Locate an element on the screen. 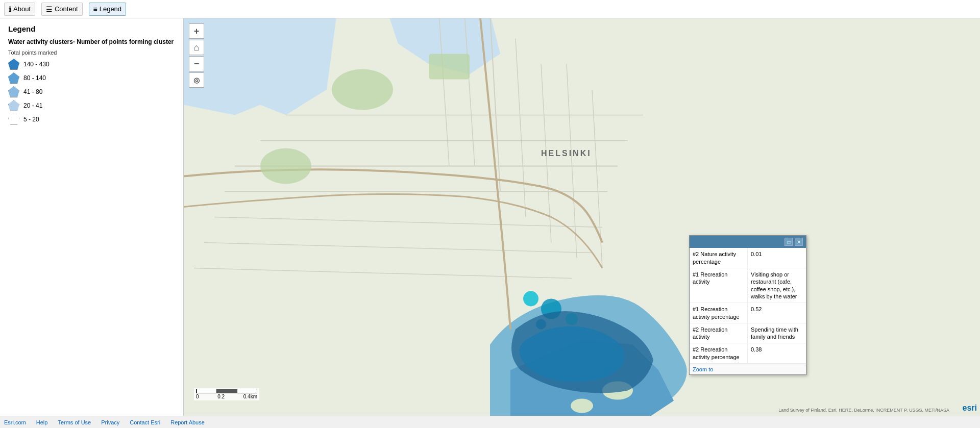  footer-link-contact-esri: Contact Esri is located at coordinates (145, 422).